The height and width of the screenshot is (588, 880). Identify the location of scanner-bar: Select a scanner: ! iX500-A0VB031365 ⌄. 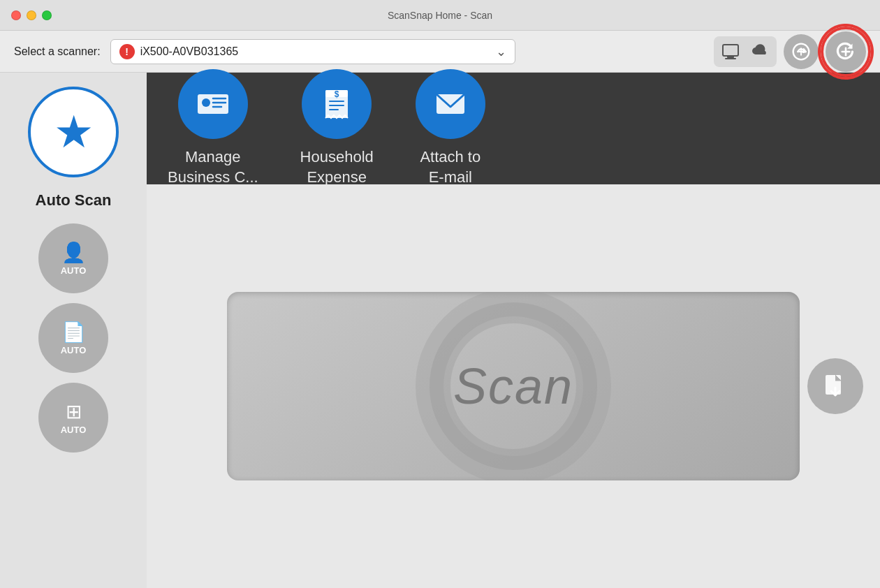
(440, 52).